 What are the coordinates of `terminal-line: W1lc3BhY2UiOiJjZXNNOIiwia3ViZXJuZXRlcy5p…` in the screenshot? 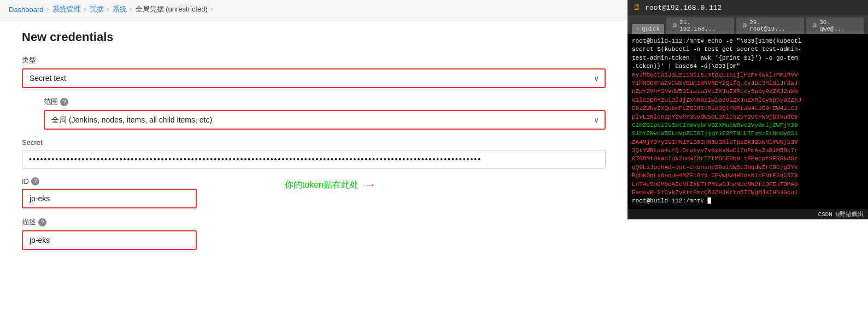 It's located at (748, 101).